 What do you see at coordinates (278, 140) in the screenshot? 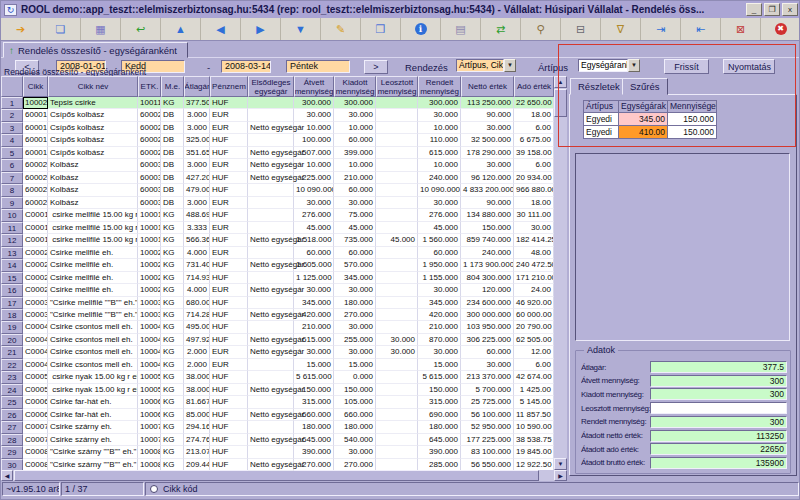
I see `table-row: 4 60001 Csípős kolbász 60002 DB 325.000 …` at bounding box center [278, 140].